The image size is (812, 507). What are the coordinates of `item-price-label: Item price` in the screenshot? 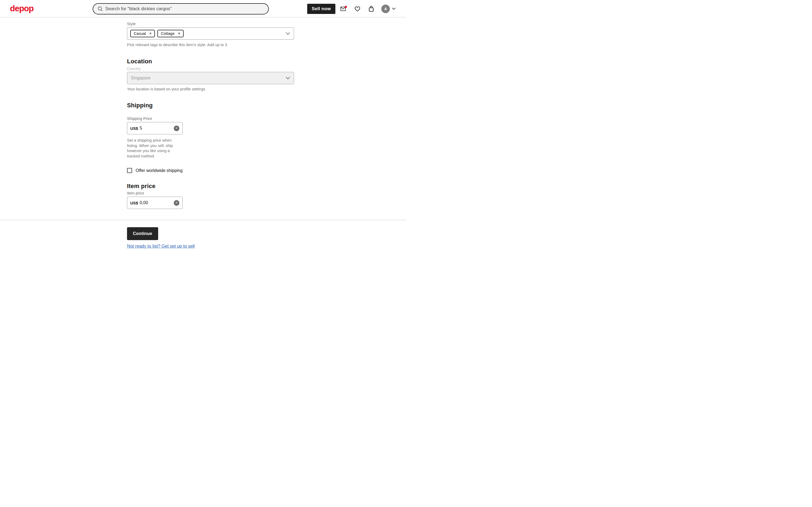 It's located at (211, 193).